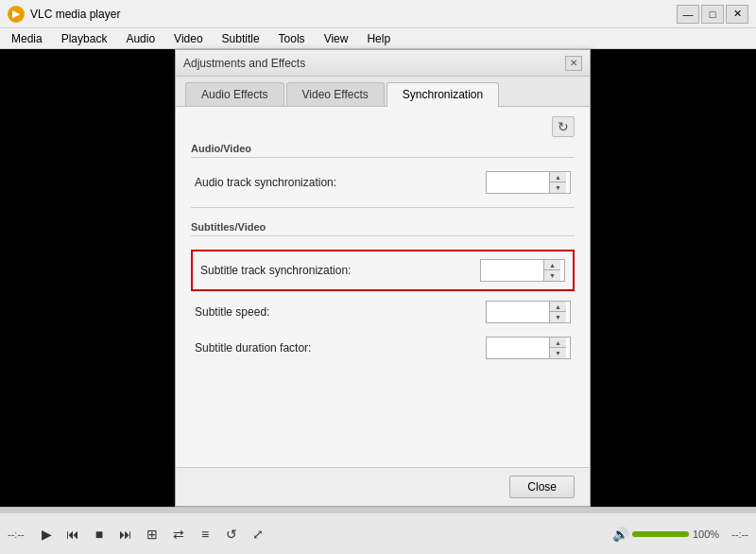  What do you see at coordinates (523, 270) in the screenshot?
I see `subtitle-track-sync-input: 0.000 s ▲ ▼` at bounding box center [523, 270].